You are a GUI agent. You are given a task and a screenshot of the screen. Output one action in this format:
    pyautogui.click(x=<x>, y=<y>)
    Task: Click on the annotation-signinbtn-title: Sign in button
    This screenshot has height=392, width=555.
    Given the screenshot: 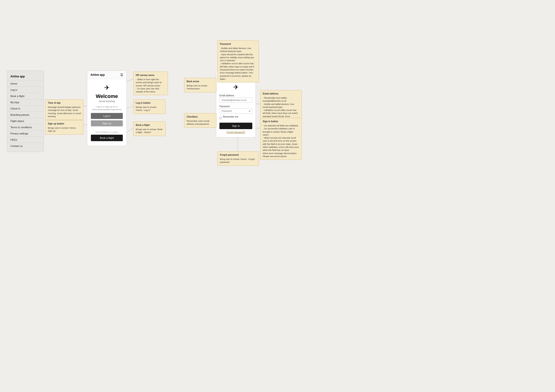 What is the action you would take?
    pyautogui.click(x=281, y=121)
    